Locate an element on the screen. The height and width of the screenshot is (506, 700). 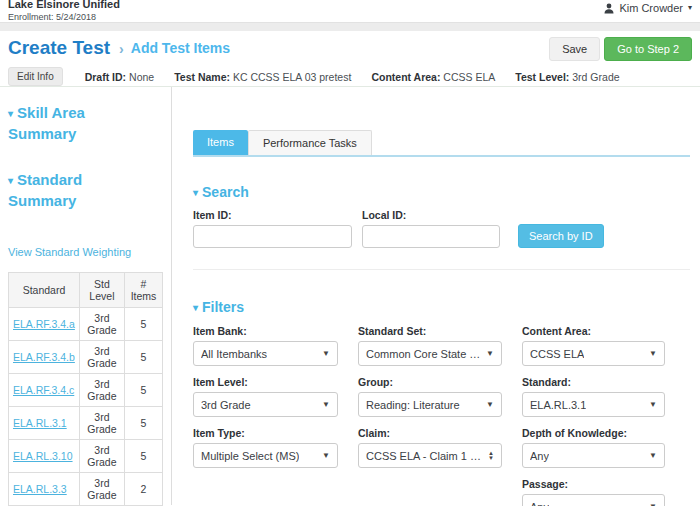
standard-link: ELA.RL.3.3 is located at coordinates (40, 489).